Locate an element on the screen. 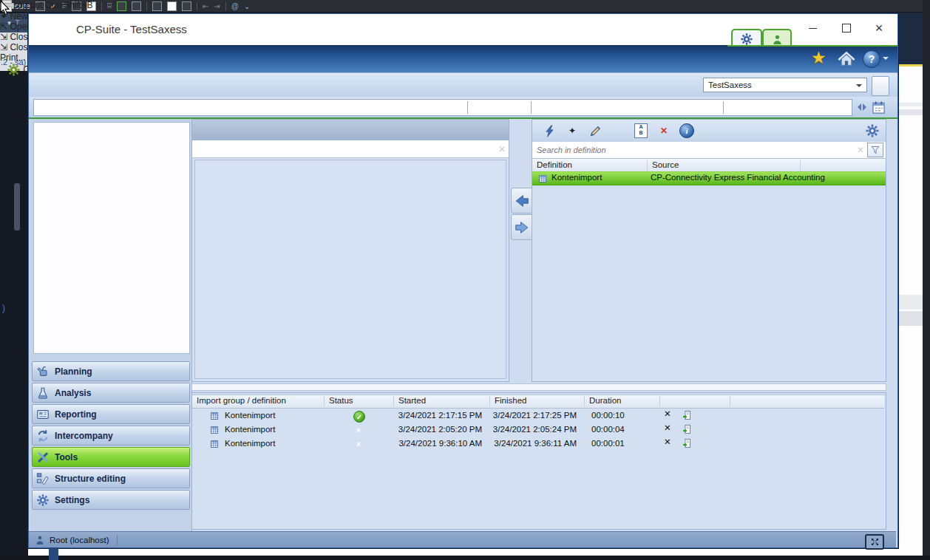 Image resolution: width=930 pixels, height=560 pixels. arrow-right-icon is located at coordinates (522, 228).